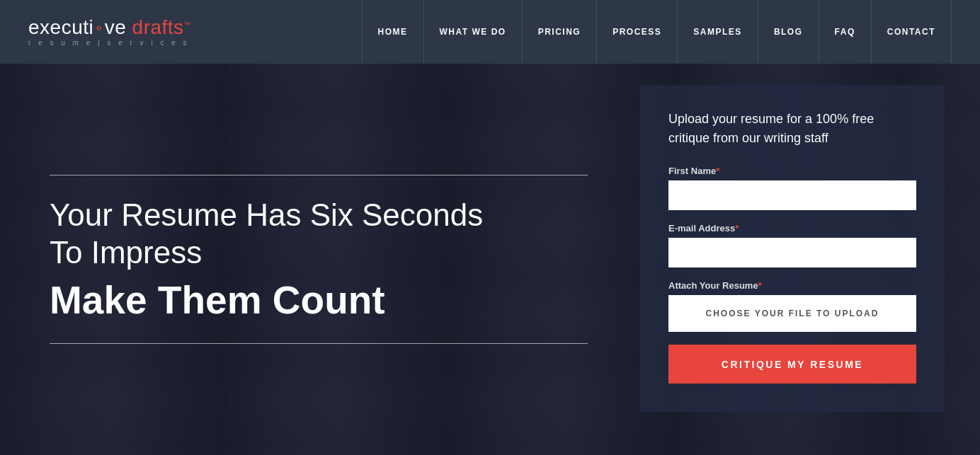 Image resolution: width=980 pixels, height=455 pixels. I want to click on logo-tm: ™, so click(188, 24).